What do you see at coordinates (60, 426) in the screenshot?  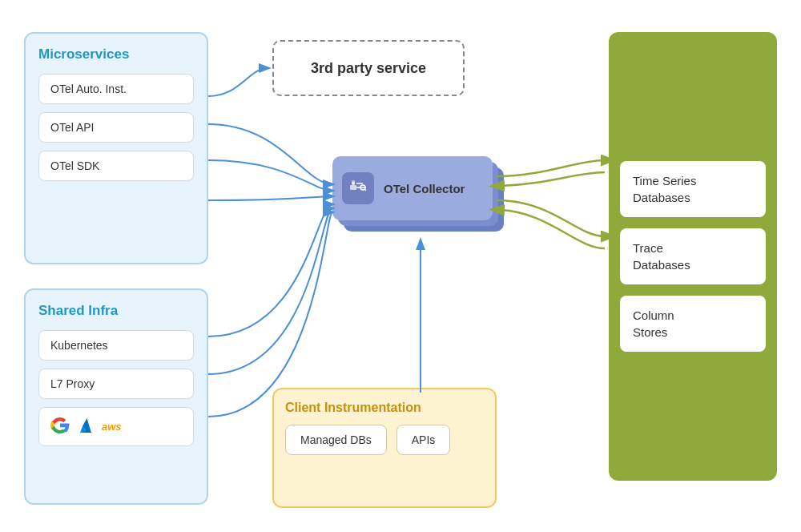 I see `gcp-icon` at bounding box center [60, 426].